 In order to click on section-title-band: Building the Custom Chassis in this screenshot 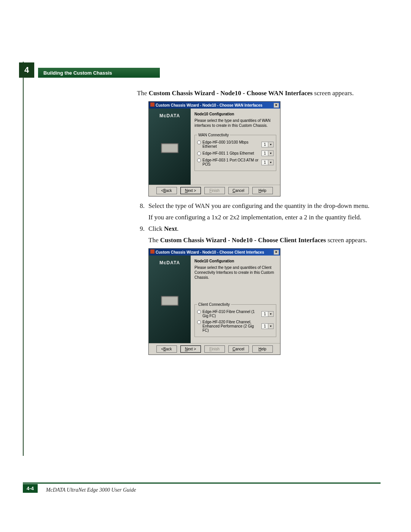, I will do `click(99, 73)`.